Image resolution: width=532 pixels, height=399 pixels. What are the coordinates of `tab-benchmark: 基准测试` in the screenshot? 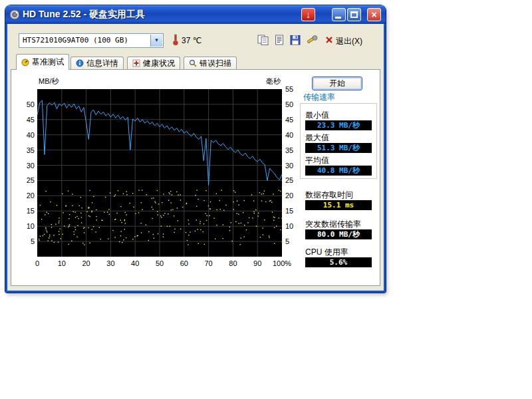 It's located at (43, 62).